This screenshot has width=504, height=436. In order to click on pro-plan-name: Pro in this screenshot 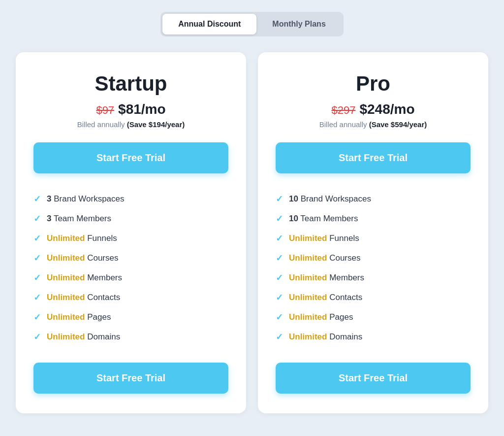, I will do `click(373, 84)`.